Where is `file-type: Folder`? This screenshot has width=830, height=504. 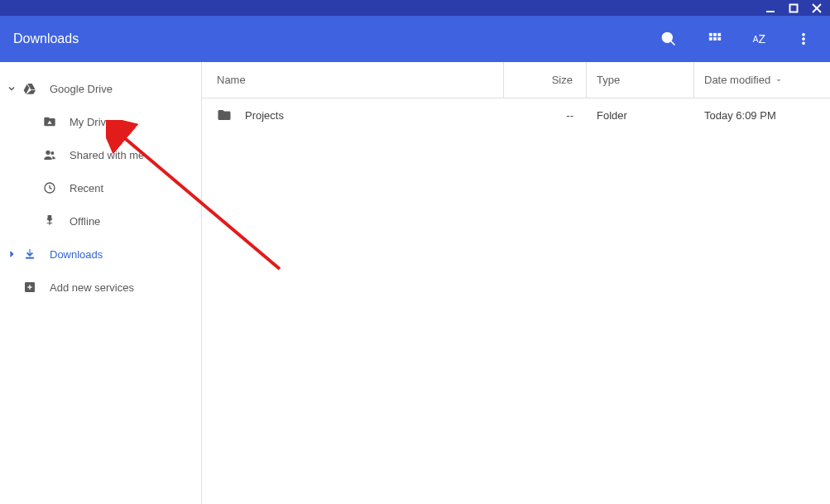 file-type: Folder is located at coordinates (612, 116).